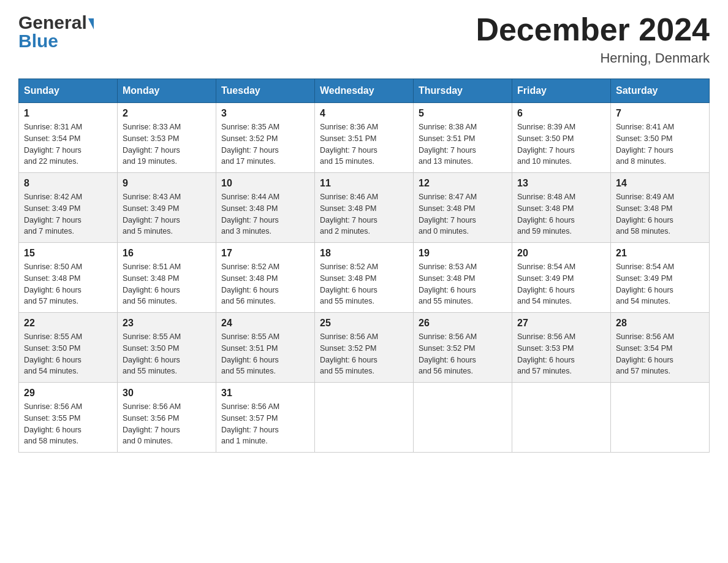 The width and height of the screenshot is (728, 563). What do you see at coordinates (349, 284) in the screenshot?
I see `day-info: Sunrise: 8:52 AMSunset: 3:48 PMDaylight:…` at bounding box center [349, 284].